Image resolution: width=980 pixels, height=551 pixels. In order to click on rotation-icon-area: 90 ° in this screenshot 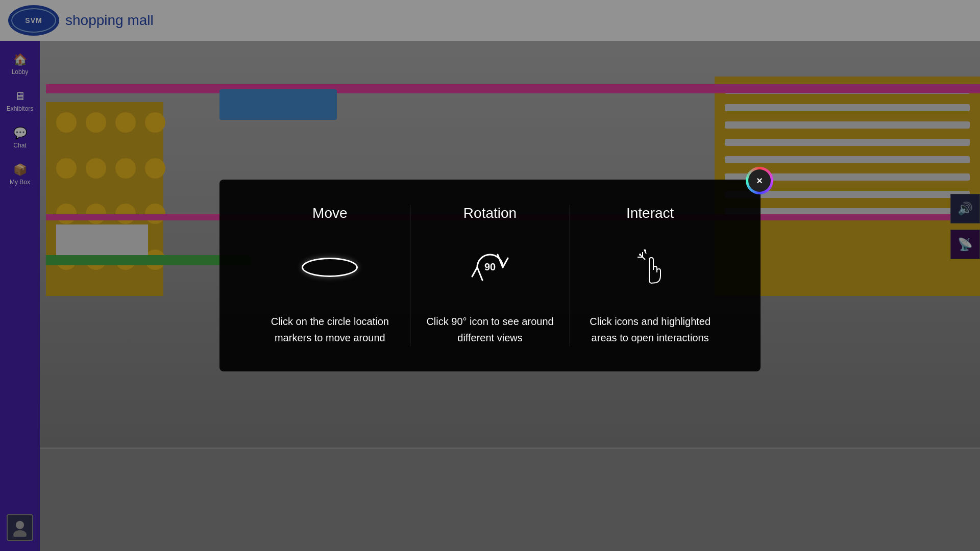, I will do `click(490, 267)`.